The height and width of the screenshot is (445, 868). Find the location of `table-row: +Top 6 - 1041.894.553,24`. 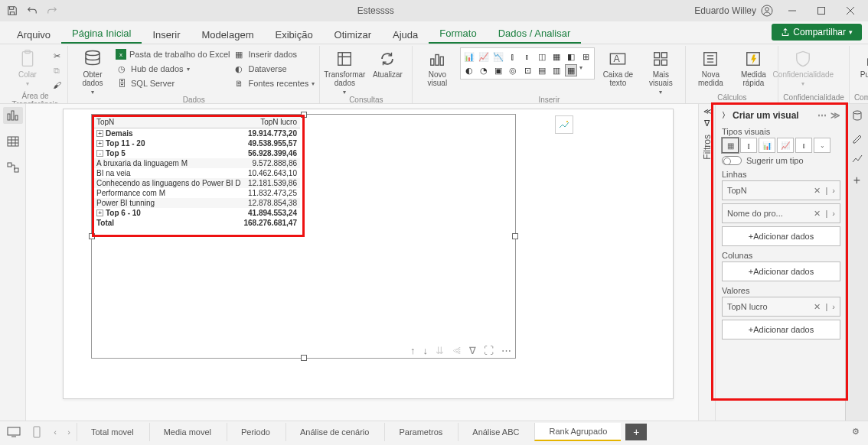

table-row: +Top 6 - 1041.894.553,24 is located at coordinates (197, 213).